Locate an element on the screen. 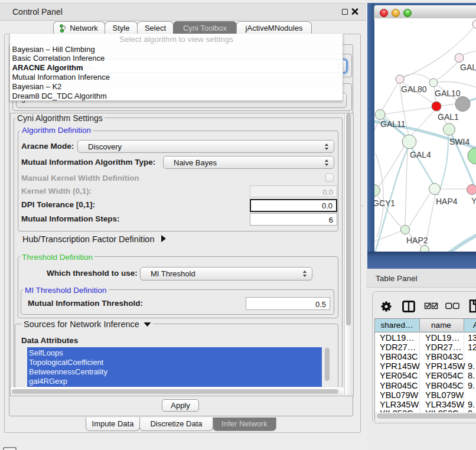  svg-text: GAL10 is located at coordinates (448, 93).